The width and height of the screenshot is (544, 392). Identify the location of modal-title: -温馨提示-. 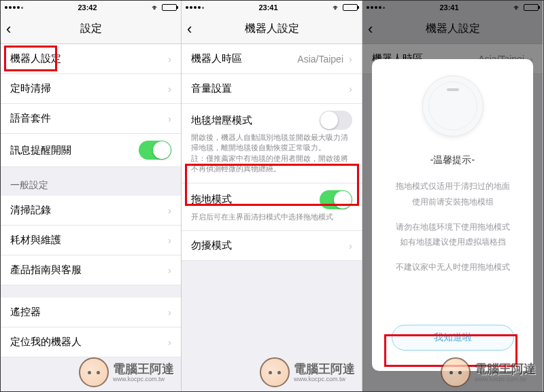
(453, 160).